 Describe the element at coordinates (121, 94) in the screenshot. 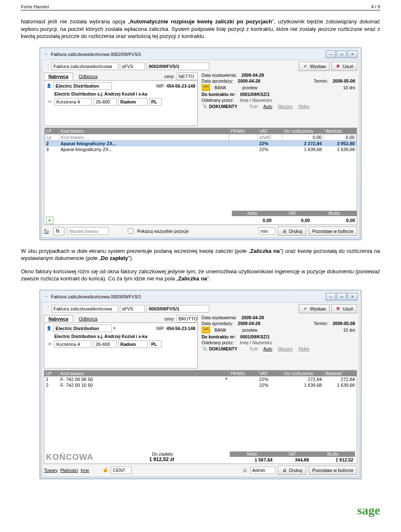

I see `firma-full: Electric Distribution s.j. Andrzej Kozio…` at that location.